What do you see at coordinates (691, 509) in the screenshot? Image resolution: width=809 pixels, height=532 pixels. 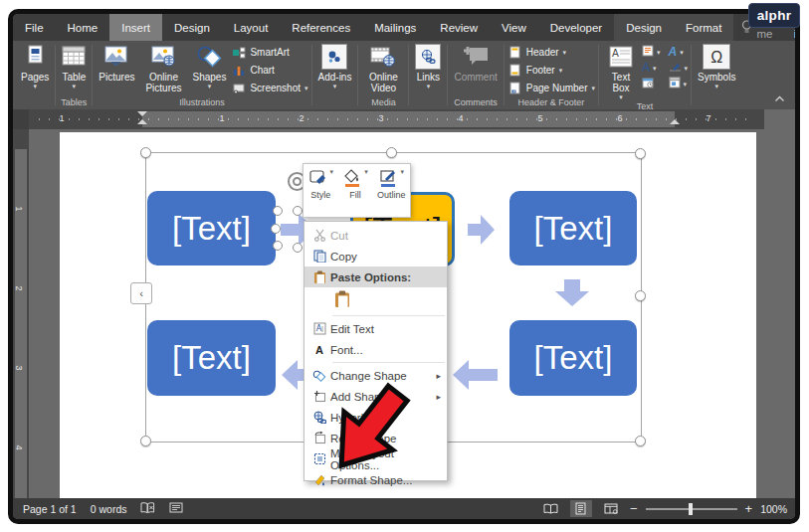 I see `zoom-slider-thumb` at bounding box center [691, 509].